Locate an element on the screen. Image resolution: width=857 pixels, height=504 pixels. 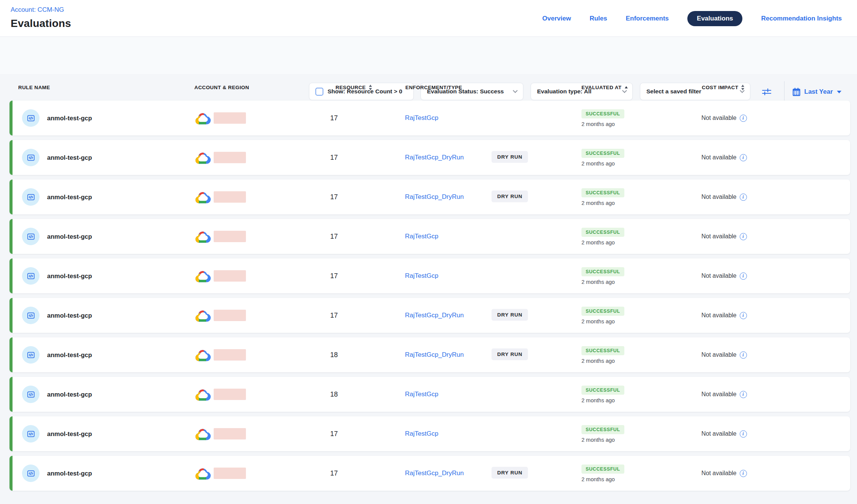
column-header-resource: RESOURCE is located at coordinates (354, 87).